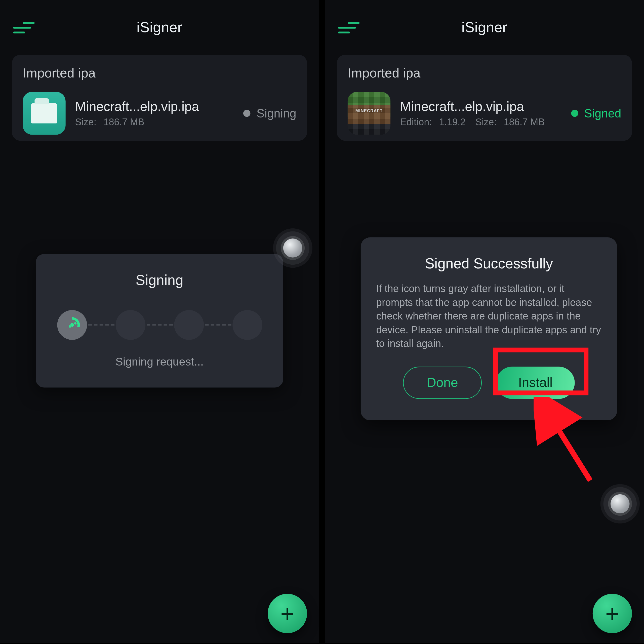  What do you see at coordinates (270, 113) in the screenshot?
I see `ipa-status: Signing` at bounding box center [270, 113].